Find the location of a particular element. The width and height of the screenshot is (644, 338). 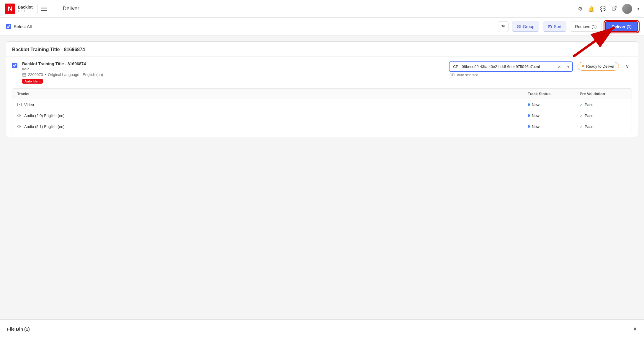

status-badge: Ready to Deliver is located at coordinates (598, 66).